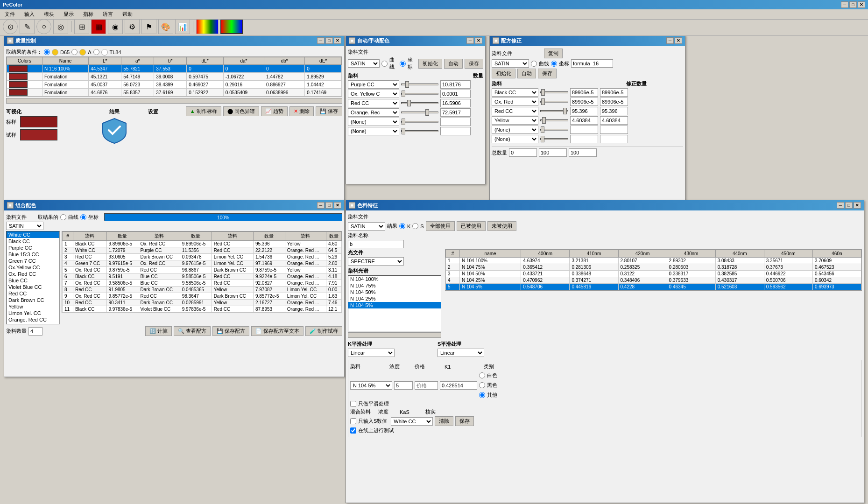 Image resolution: width=868 pixels, height=504 pixels. I want to click on dc-spectra-100: N 104 100%, so click(395, 279).